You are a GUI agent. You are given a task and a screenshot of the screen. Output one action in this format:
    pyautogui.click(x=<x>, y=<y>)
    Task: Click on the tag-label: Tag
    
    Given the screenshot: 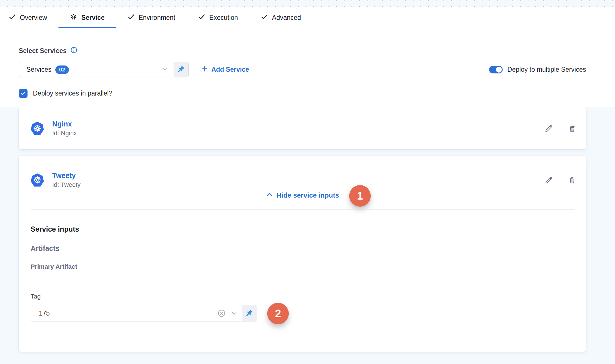 What is the action you would take?
    pyautogui.click(x=36, y=297)
    